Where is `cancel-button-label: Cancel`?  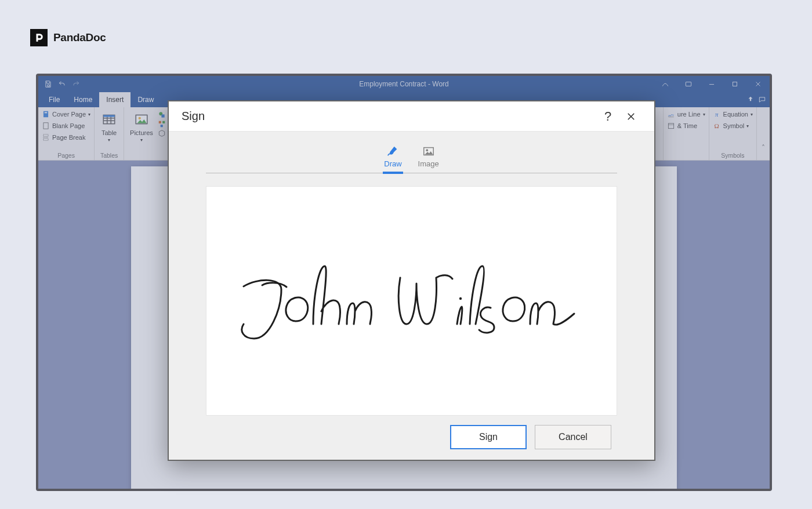
cancel-button-label: Cancel is located at coordinates (573, 437).